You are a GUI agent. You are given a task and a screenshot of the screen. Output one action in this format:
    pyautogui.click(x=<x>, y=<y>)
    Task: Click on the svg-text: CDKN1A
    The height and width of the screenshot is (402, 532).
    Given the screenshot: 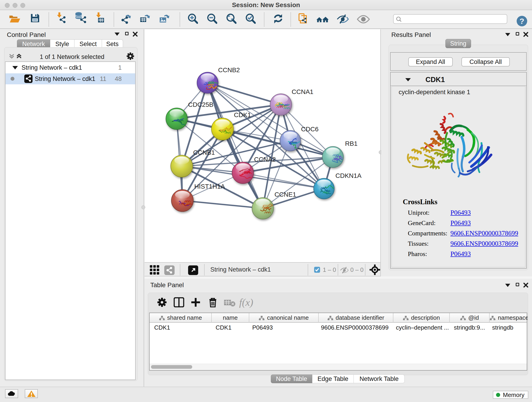 What is the action you would take?
    pyautogui.click(x=348, y=176)
    